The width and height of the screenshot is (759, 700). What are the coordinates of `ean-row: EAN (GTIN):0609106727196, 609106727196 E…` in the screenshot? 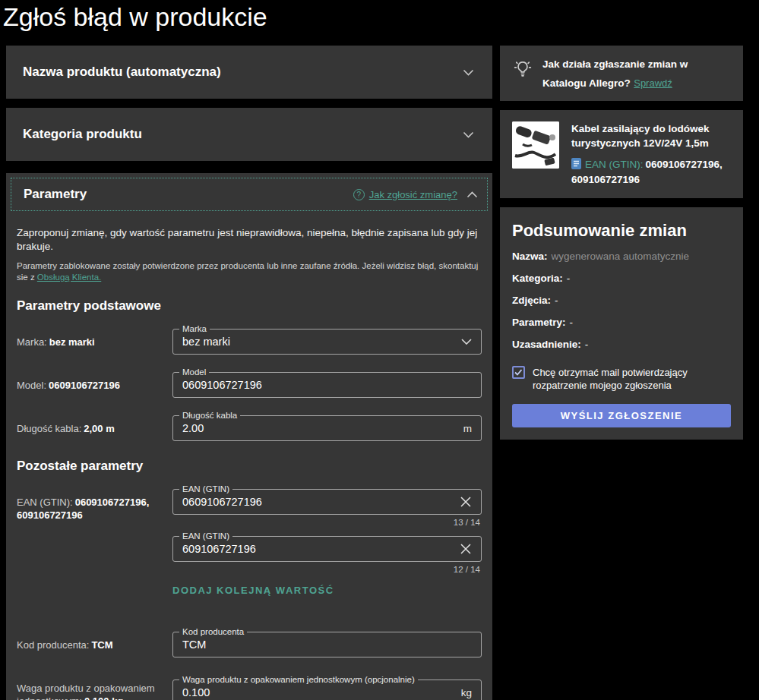 It's located at (249, 551).